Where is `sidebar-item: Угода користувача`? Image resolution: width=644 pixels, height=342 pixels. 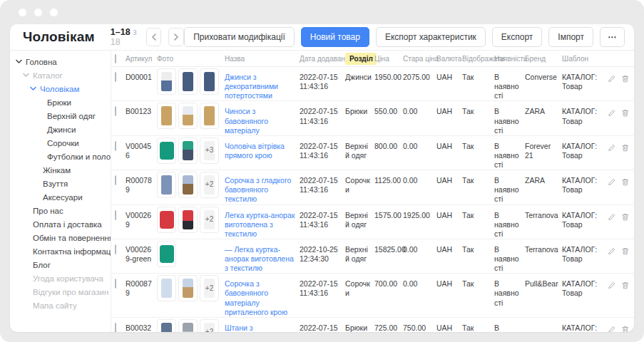 sidebar-item: Угода користувача is located at coordinates (60, 278).